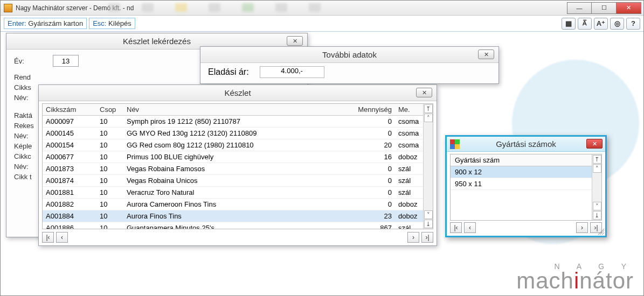 The image size is (644, 296). I want to click on tool-target-icon: ◎, so click(617, 24).